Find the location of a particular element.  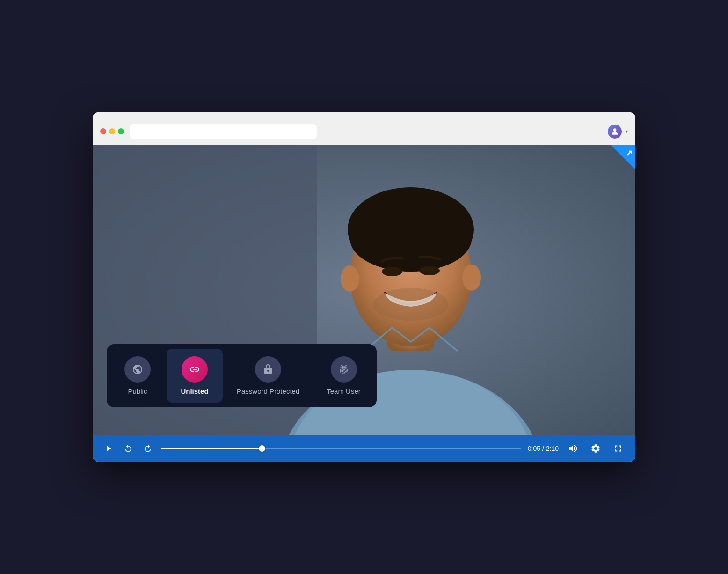

privacy-option-unlisted: Unlisted is located at coordinates (195, 375).